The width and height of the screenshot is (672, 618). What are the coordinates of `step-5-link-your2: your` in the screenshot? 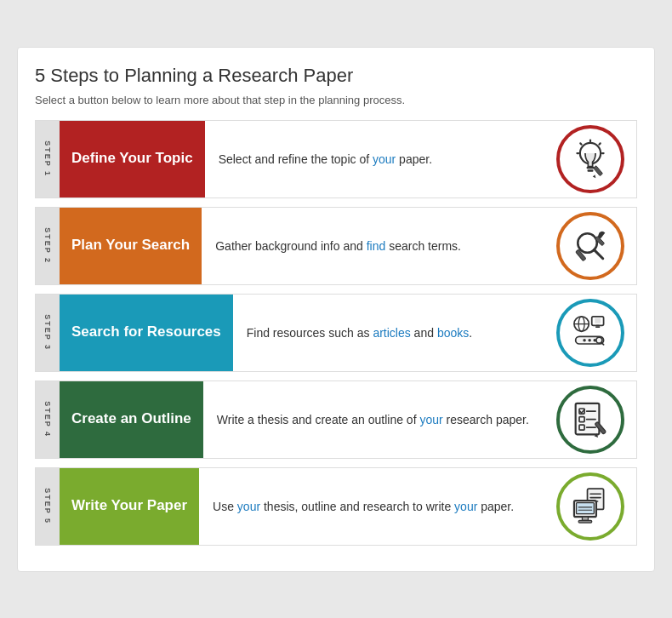 It's located at (466, 506).